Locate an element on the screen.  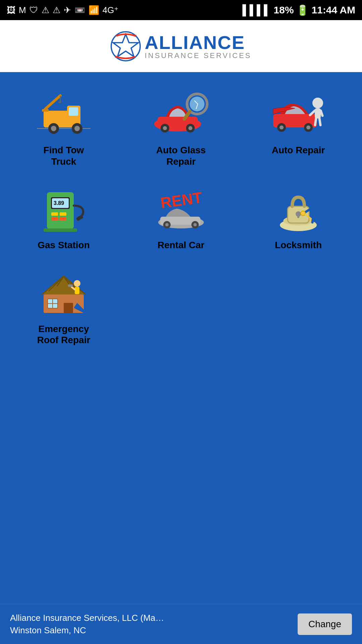
voicemail-icon: 📼 is located at coordinates (80, 10).